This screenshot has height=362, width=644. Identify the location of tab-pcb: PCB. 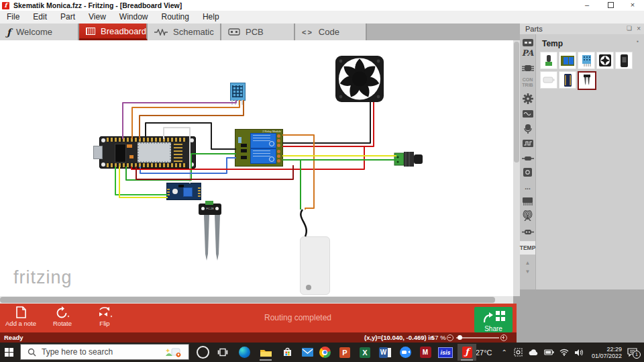
(258, 32).